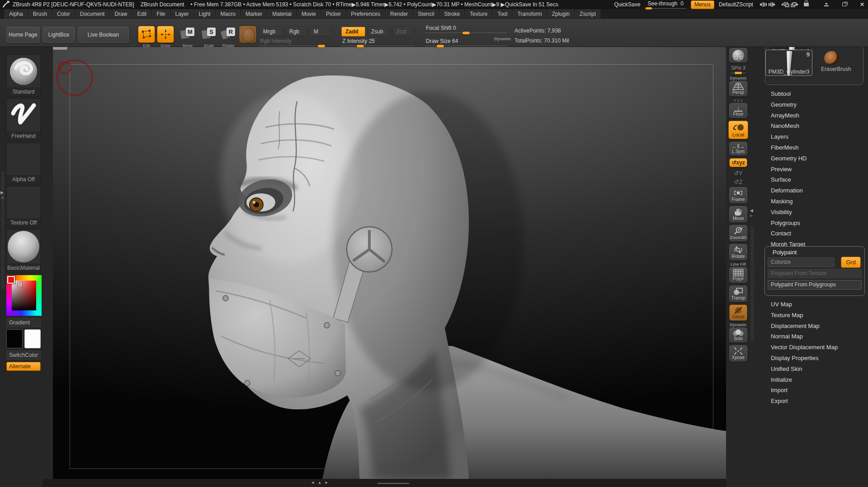 The width and height of the screenshot is (868, 487). Describe the element at coordinates (738, 353) in the screenshot. I see `xpose-button: Xpose` at that location.